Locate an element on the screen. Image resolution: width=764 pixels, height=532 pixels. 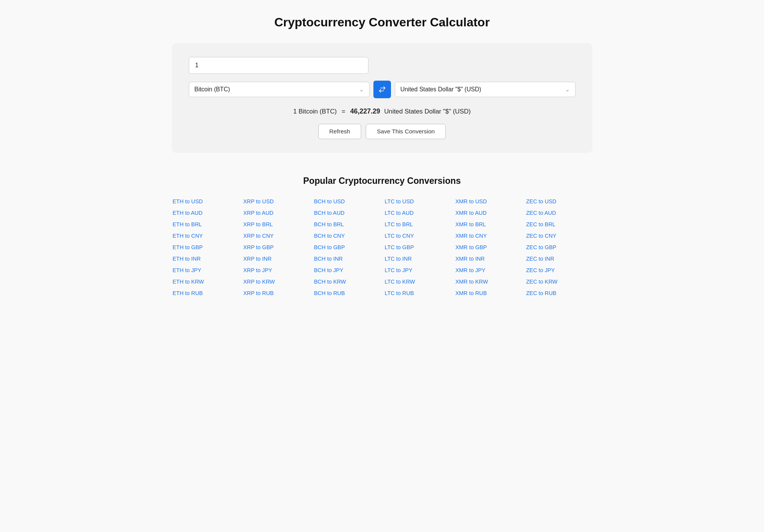
list-item: XRP to INR is located at coordinates (276, 259).